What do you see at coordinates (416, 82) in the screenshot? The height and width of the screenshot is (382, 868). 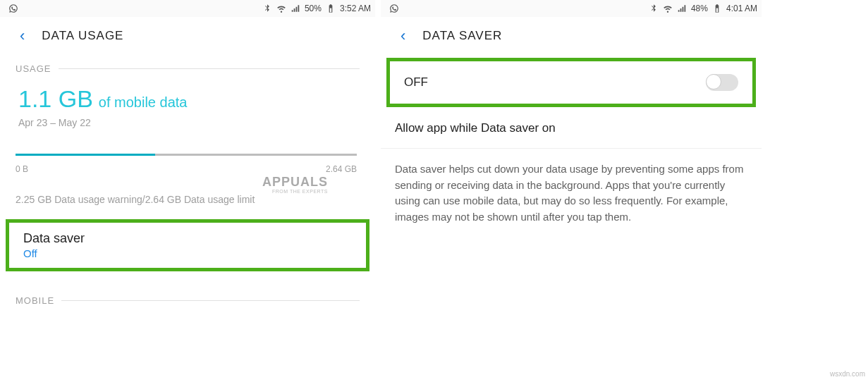 I see `toggle-label: OFF` at bounding box center [416, 82].